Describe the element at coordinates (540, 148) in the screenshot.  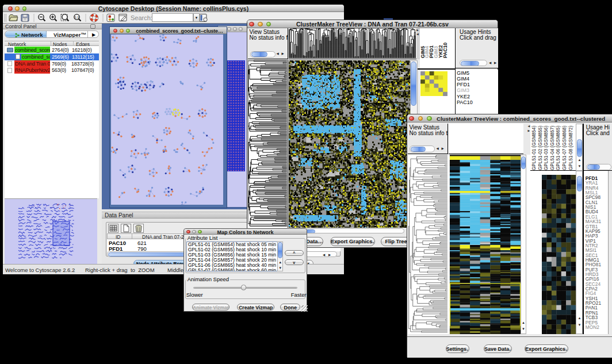
I see `svg-text: GPL51-02 (GSM855)` at that location.